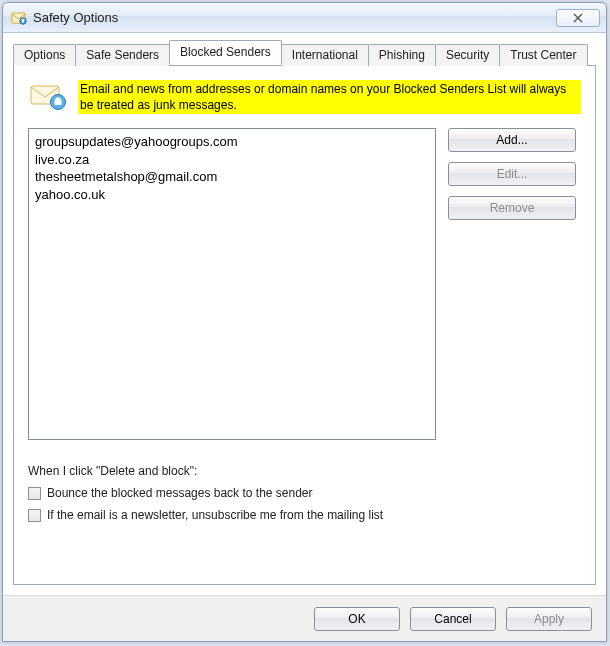 The height and width of the screenshot is (646, 610). I want to click on add-button: Add..., so click(512, 140).